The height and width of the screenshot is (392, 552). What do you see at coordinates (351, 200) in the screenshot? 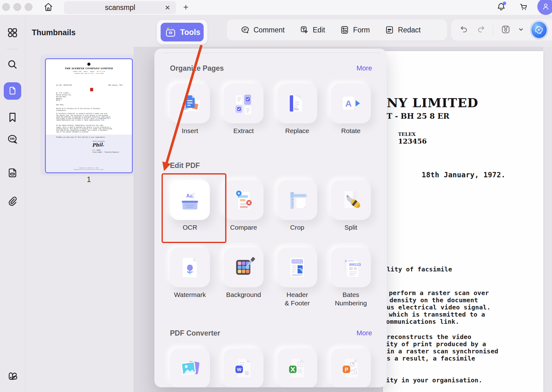
I see `tool-split-button` at bounding box center [351, 200].